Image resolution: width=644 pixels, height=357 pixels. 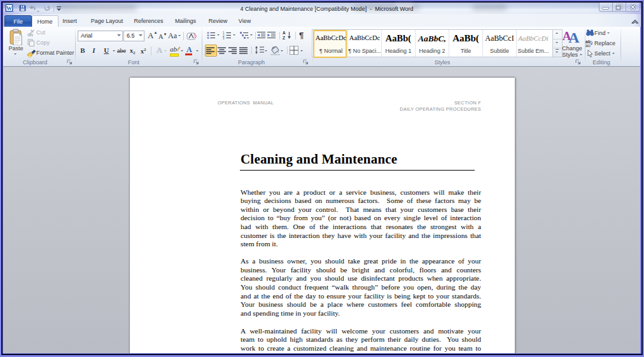 What do you see at coordinates (224, 38) in the screenshot?
I see `svg-text: 3` at bounding box center [224, 38].